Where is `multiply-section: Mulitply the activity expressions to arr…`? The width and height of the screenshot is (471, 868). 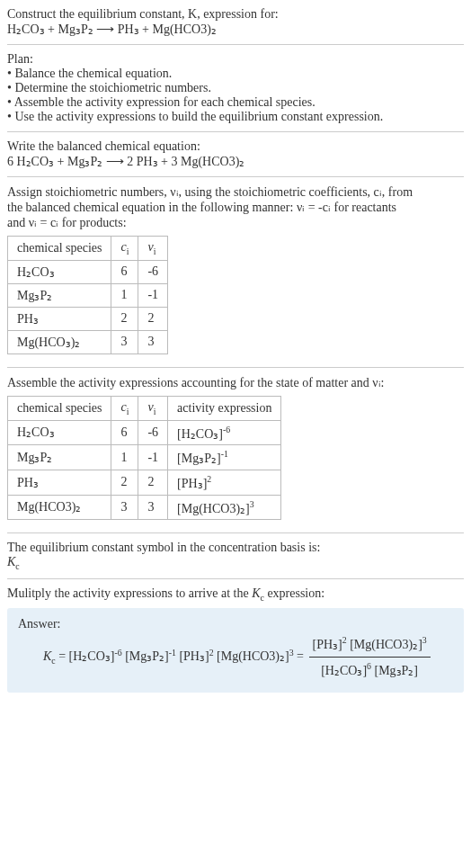 multiply-section: Mulitply the activity expressions to arr… is located at coordinates (236, 639).